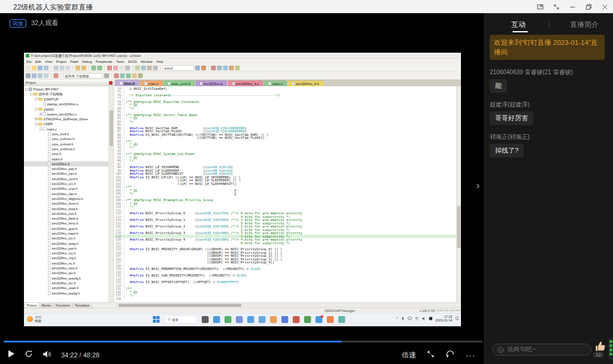 The image size is (613, 364). Describe the element at coordinates (66, 163) in the screenshot. I see `tree-item: stm32f4xx.h` at that location.